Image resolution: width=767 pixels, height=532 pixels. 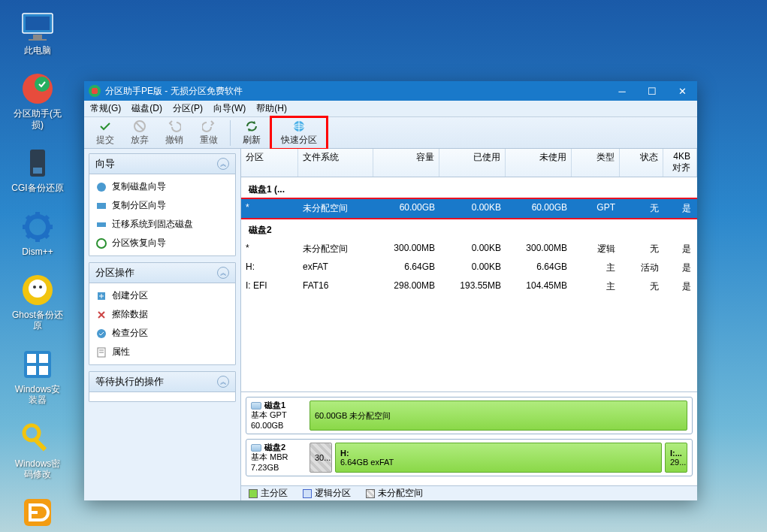 What do you see at coordinates (174, 126) in the screenshot?
I see `undo-icon` at bounding box center [174, 126].